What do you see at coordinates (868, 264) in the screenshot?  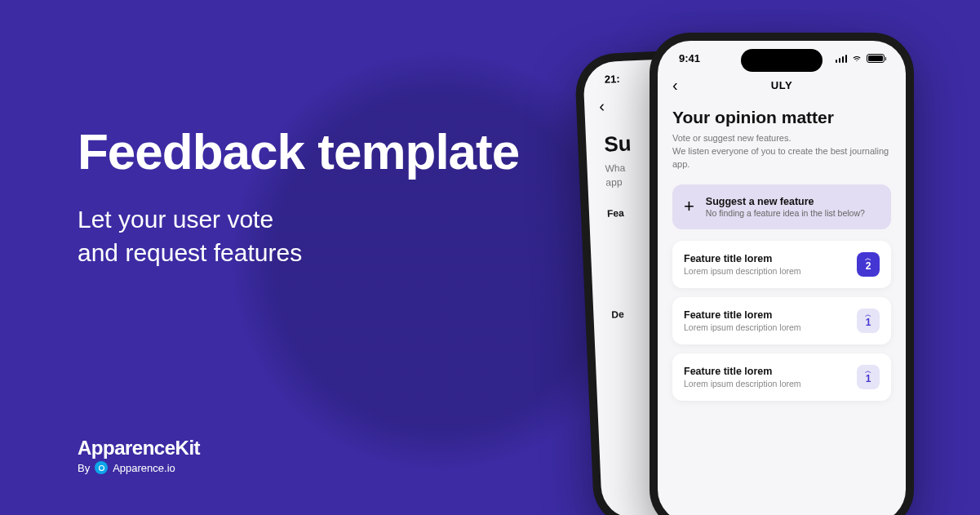 I see `upvote-button: ︿2` at bounding box center [868, 264].